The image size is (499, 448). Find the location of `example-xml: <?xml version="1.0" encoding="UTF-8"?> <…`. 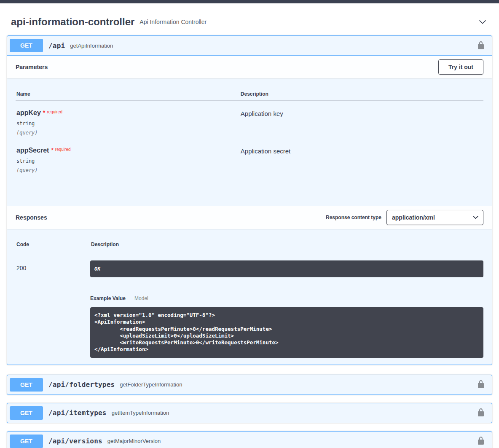

example-xml: <?xml version="1.0" encoding="UTF-8"?> <… is located at coordinates (287, 333).